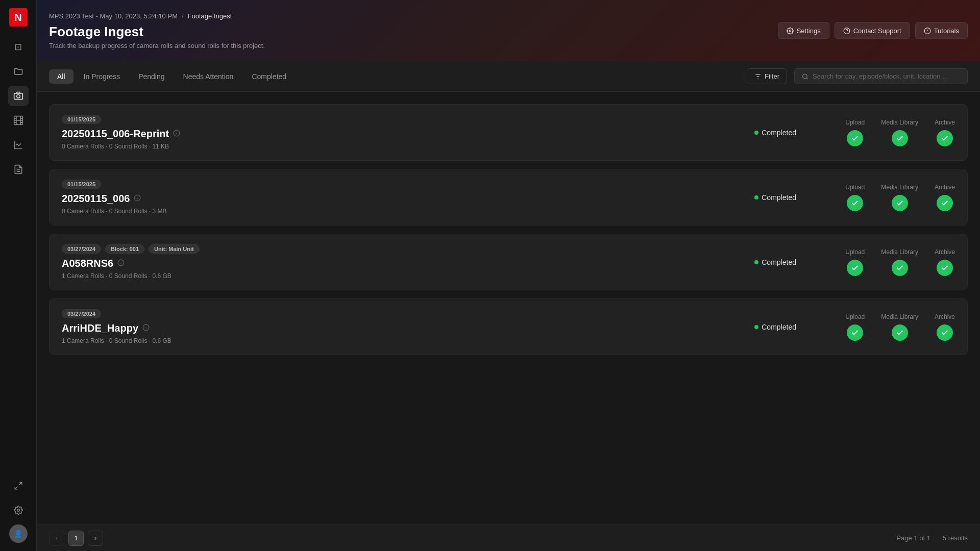 The height and width of the screenshot is (551, 980). I want to click on topbar: MPS 2023 Test - May 10, 2023, 5:24:10 PM…, so click(508, 31).